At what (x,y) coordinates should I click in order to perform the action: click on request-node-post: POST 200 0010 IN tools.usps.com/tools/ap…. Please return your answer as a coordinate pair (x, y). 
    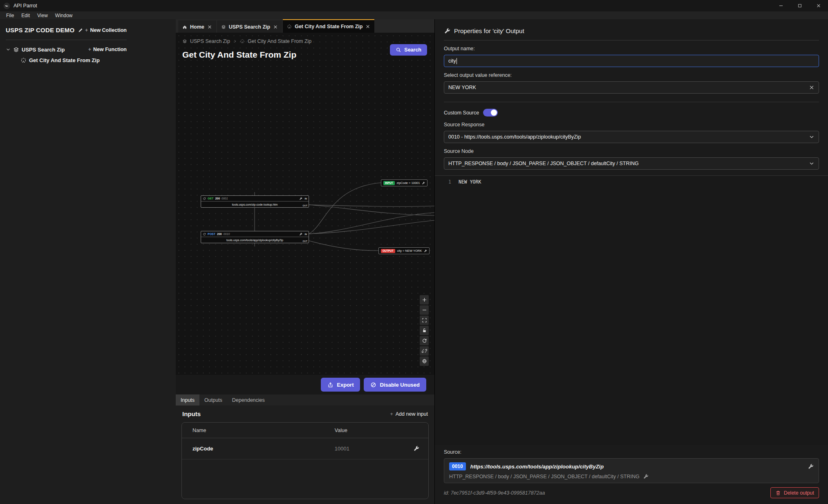
    Looking at the image, I should click on (255, 237).